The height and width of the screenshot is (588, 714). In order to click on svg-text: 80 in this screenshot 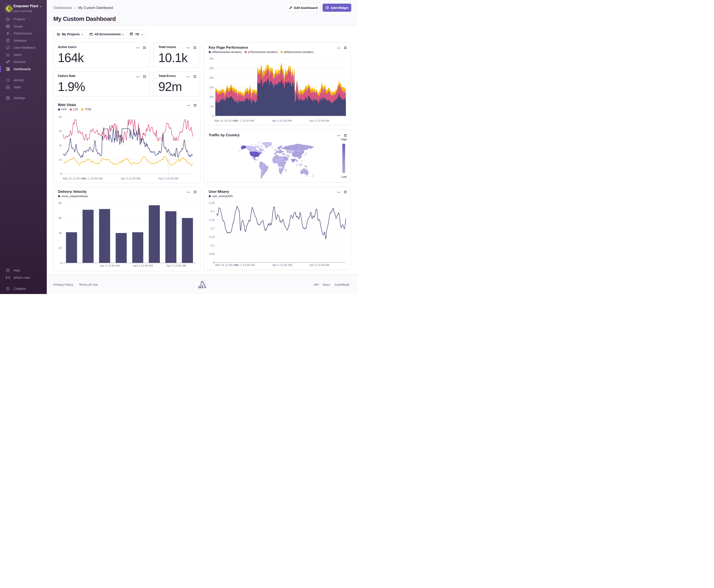, I will do `click(60, 203)`.